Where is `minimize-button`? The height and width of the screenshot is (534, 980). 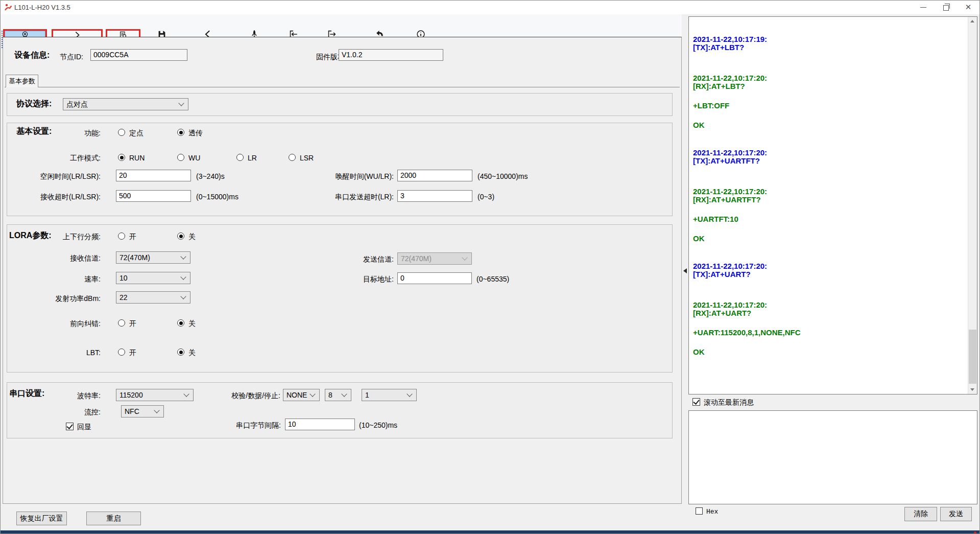 minimize-button is located at coordinates (923, 7).